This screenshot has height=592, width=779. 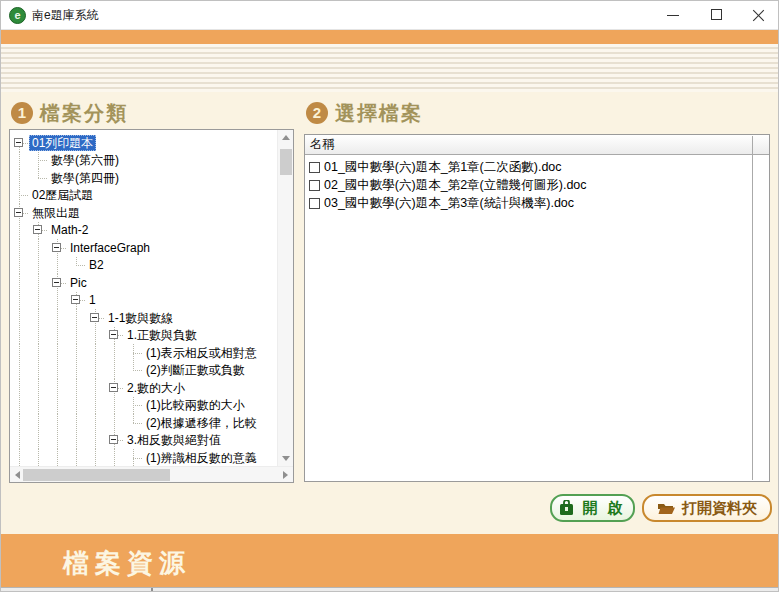 What do you see at coordinates (537, 185) in the screenshot?
I see `file-row: 02_國中數學(六)題本_第2章(立體幾何圖形).doc` at bounding box center [537, 185].